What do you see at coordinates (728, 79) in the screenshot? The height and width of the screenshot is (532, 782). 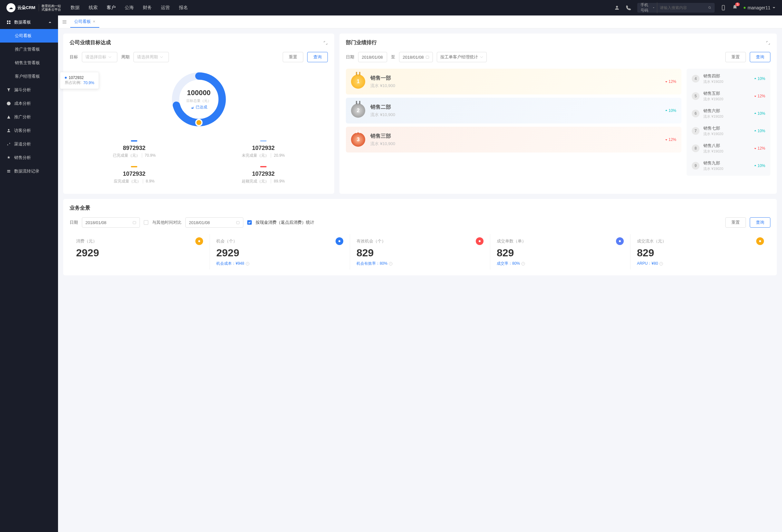 I see `rank-row: 4销售四部流水 ¥1902010%` at bounding box center [728, 79].